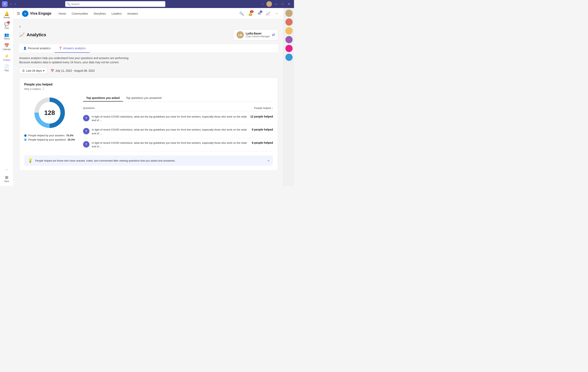 Image resolution: width=588 pixels, height=372 pixels. I want to click on sidebar-item-engage: ⚡ Engage, so click(7, 57).